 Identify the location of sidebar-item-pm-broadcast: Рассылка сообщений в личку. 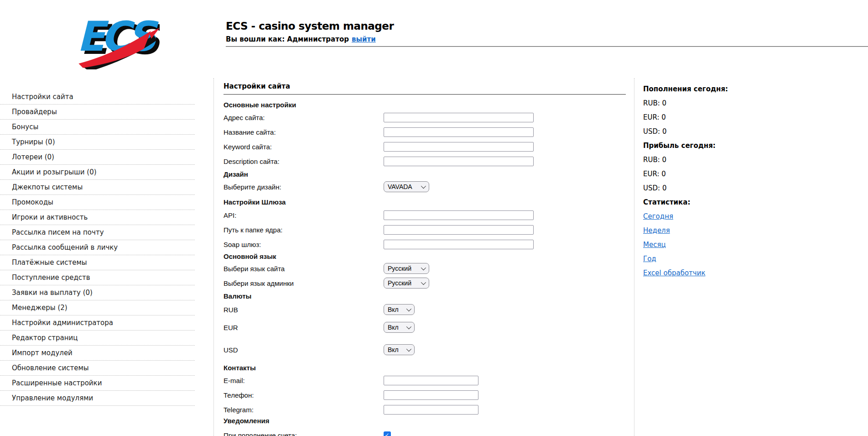
(98, 247).